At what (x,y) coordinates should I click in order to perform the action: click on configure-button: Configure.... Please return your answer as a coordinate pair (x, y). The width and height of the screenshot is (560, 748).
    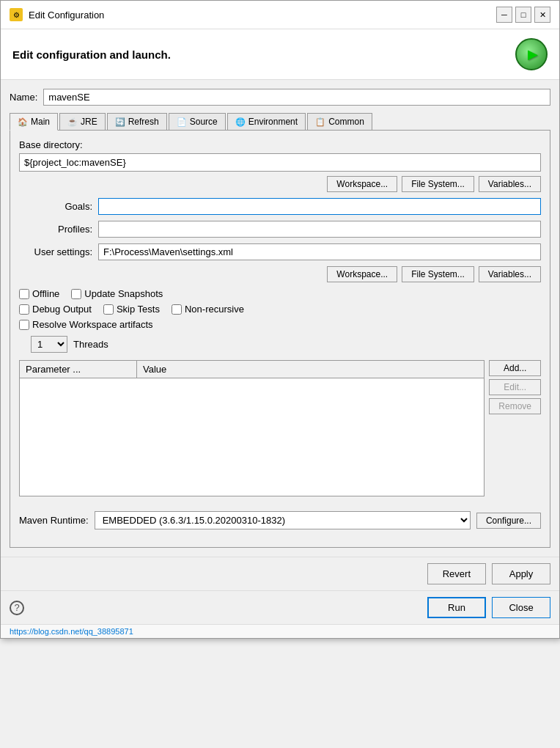
    Looking at the image, I should click on (509, 521).